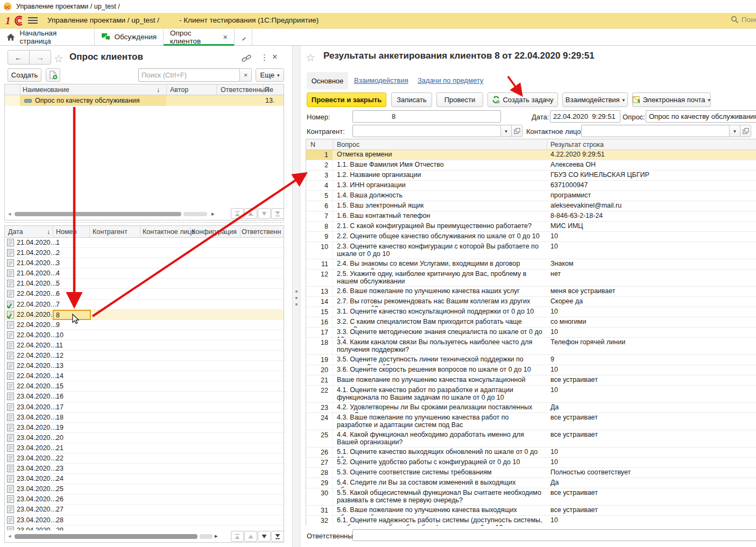 The height and width of the screenshot is (547, 756). I want to click on contact-open-button, so click(746, 131).